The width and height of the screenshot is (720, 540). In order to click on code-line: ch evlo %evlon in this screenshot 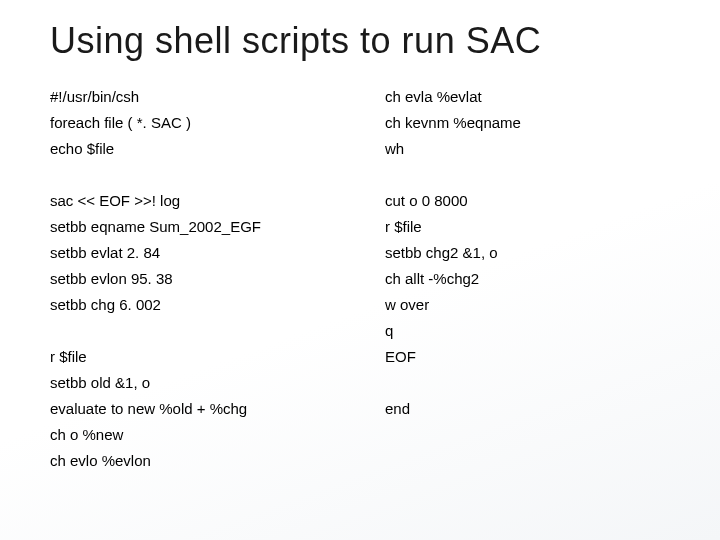, I will do `click(198, 461)`.